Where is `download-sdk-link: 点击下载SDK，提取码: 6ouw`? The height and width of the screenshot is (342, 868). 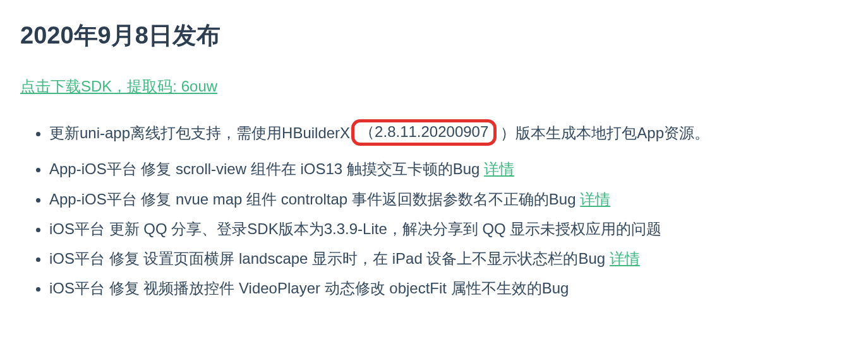
download-sdk-link: 点击下载SDK，提取码: 6ouw is located at coordinates (119, 87).